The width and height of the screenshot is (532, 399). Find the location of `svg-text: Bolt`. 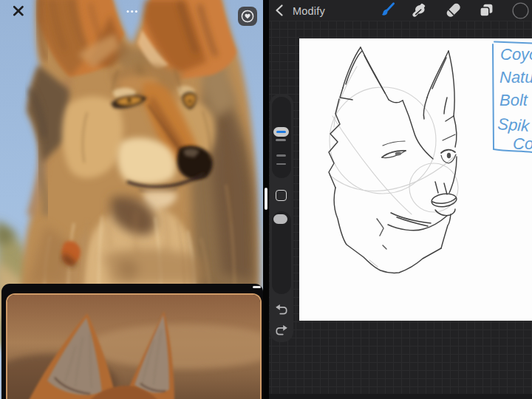

svg-text: Bolt is located at coordinates (514, 100).